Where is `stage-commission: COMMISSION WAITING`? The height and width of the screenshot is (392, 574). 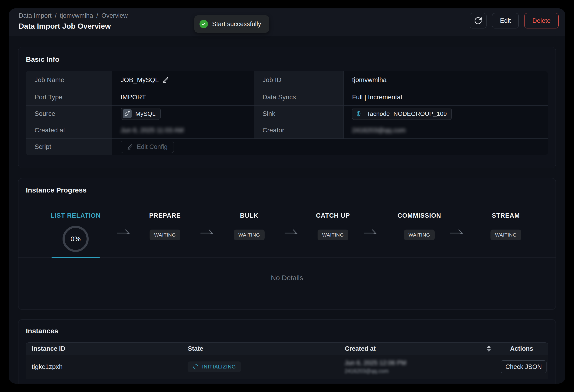
stage-commission: COMMISSION WAITING is located at coordinates (419, 225).